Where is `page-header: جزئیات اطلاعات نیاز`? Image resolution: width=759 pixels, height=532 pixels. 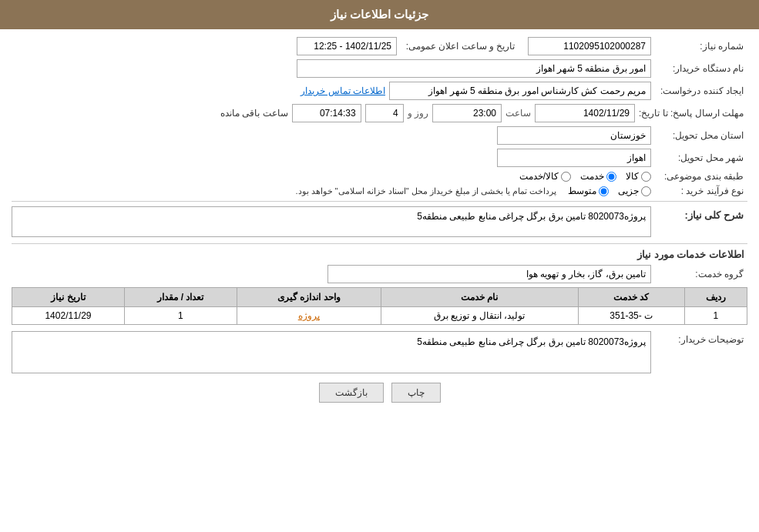 page-header: جزئیات اطلاعات نیاز is located at coordinates (379, 15).